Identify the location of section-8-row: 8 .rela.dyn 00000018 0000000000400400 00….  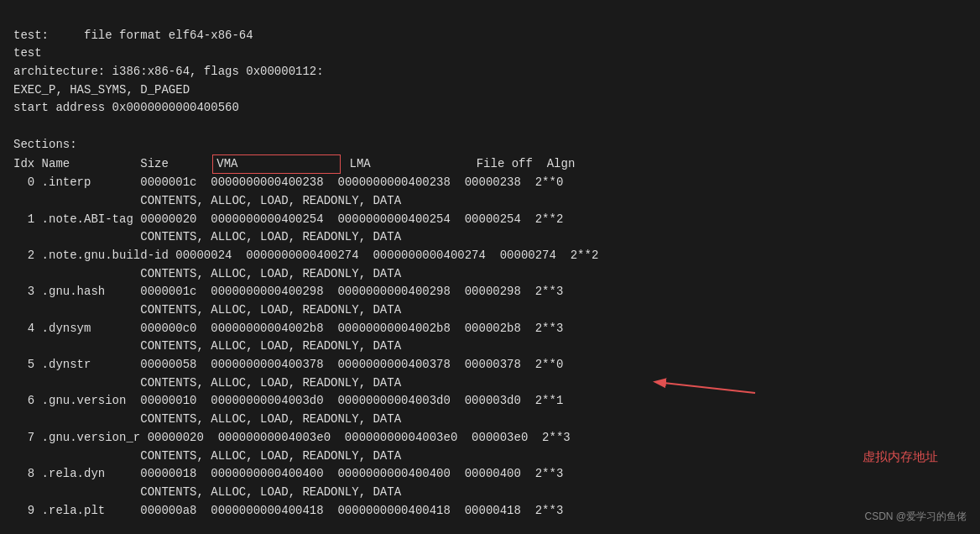
(490, 474).